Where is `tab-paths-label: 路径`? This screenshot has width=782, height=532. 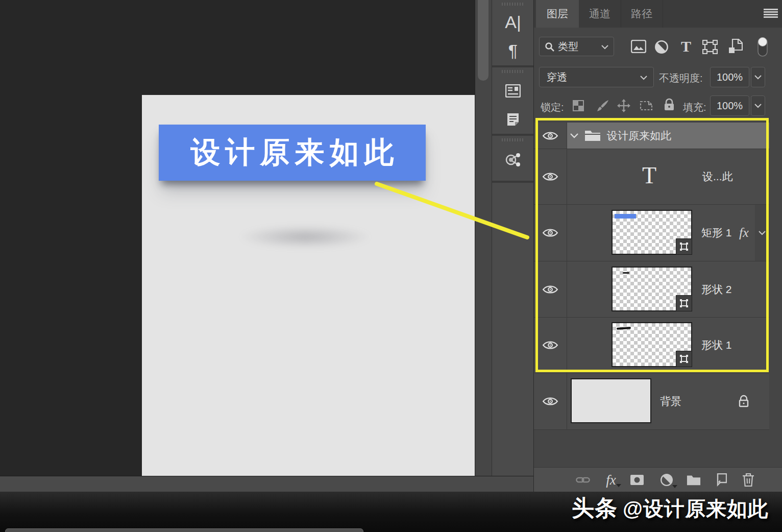 tab-paths-label: 路径 is located at coordinates (642, 14).